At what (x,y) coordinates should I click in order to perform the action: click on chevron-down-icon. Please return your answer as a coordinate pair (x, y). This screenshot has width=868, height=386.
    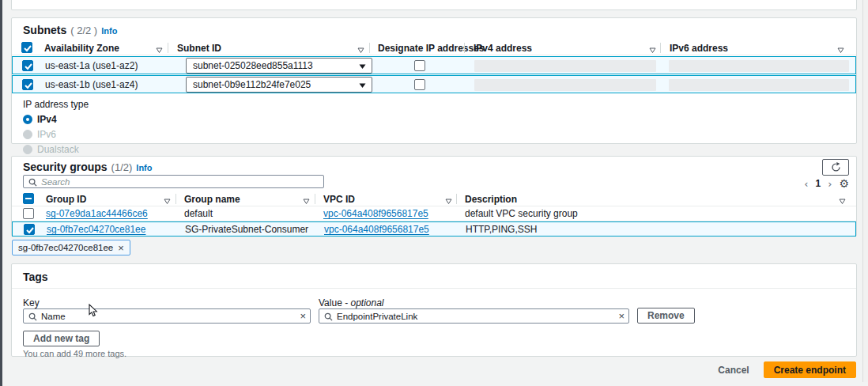
    Looking at the image, I should click on (362, 66).